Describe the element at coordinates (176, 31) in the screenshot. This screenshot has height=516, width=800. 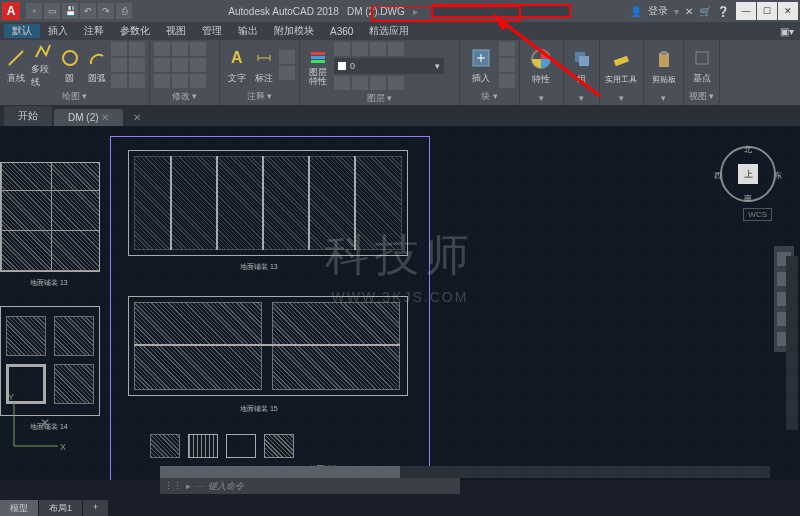
I see `tab-view: 视图` at that location.